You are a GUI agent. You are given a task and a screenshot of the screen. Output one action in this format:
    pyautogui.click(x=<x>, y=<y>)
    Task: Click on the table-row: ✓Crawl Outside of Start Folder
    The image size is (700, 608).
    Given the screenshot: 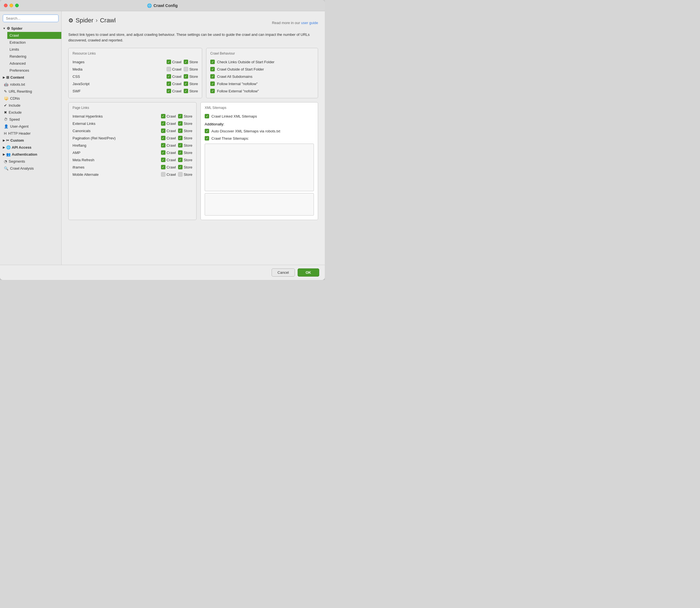 What is the action you would take?
    pyautogui.click(x=262, y=69)
    